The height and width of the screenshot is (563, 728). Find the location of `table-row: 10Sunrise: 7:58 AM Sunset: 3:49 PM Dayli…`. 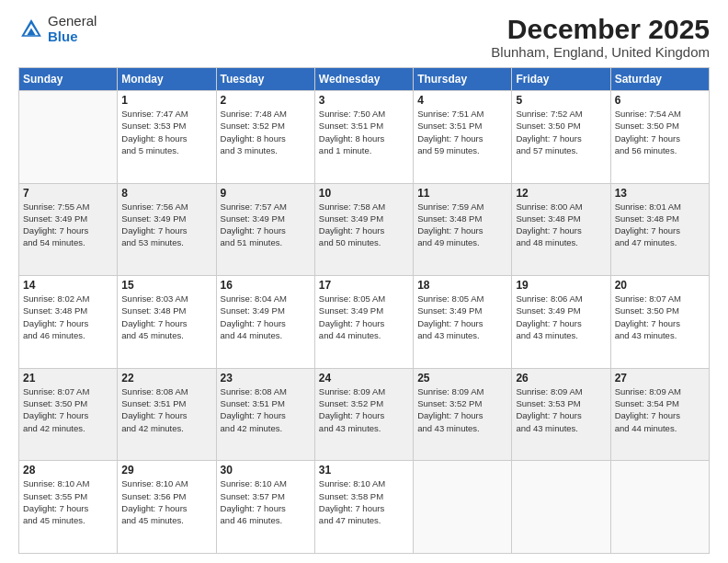

table-row: 10Sunrise: 7:58 AM Sunset: 3:49 PM Dayli… is located at coordinates (364, 230).